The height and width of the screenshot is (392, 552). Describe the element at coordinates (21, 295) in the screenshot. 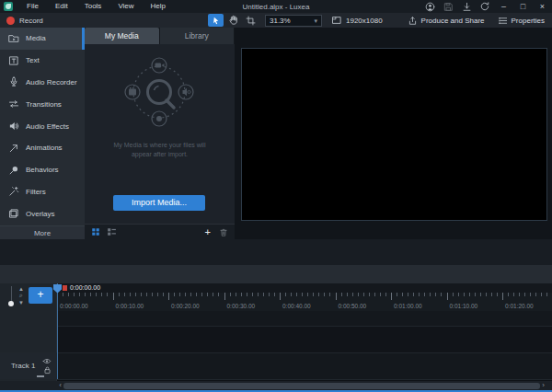

I see `track-magnifier-icon: ⌕` at that location.